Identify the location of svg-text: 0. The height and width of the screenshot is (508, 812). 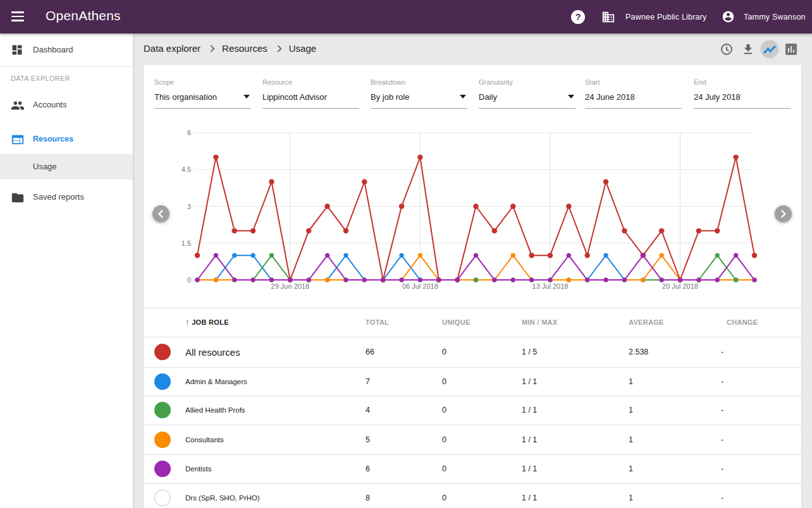
(189, 280).